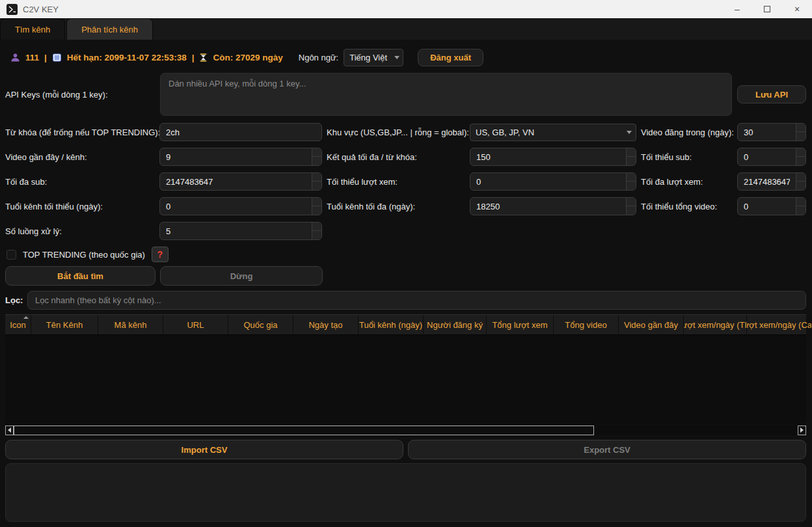 Image resolution: width=812 pixels, height=527 pixels. I want to click on horizontal-scrollbar, so click(406, 430).